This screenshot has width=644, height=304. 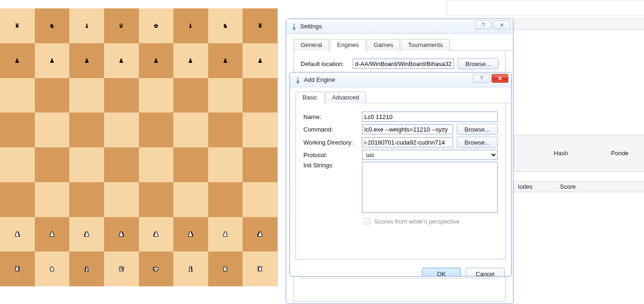 I want to click on square-b4, so click(x=52, y=165).